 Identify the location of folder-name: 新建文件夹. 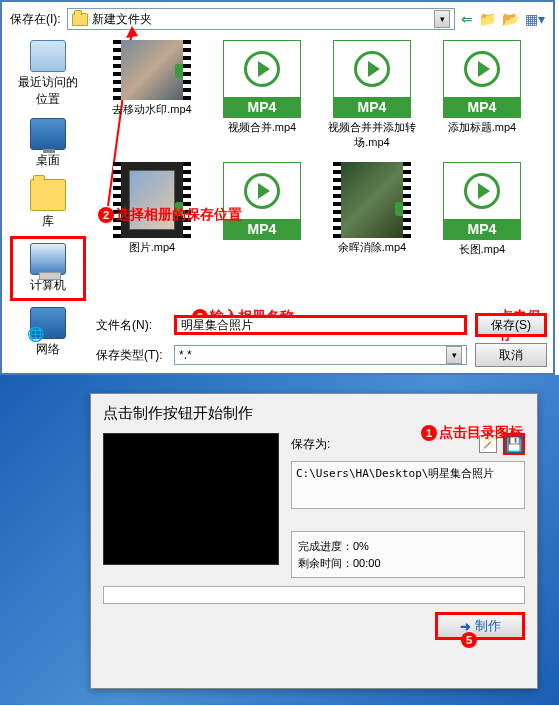
(261, 20).